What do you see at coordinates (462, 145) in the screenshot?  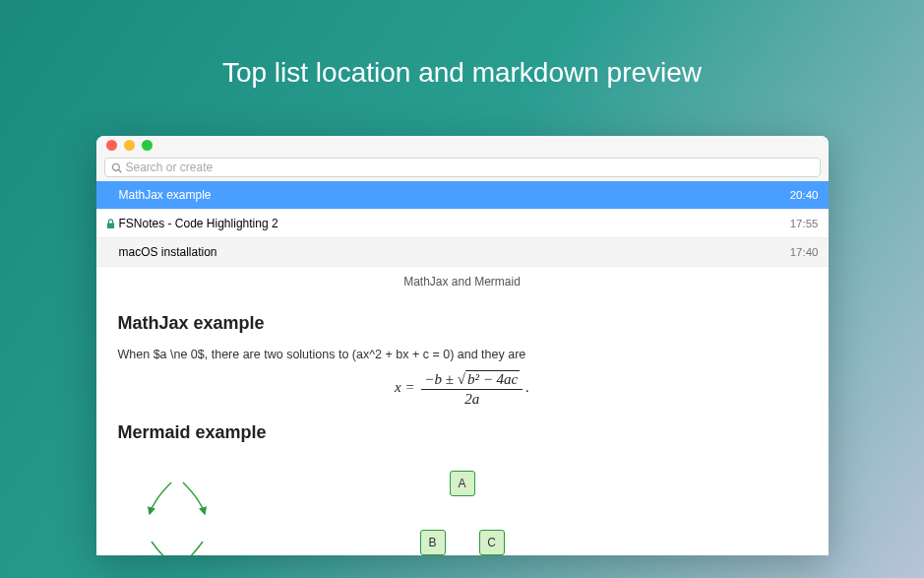 I see `titlebar` at bounding box center [462, 145].